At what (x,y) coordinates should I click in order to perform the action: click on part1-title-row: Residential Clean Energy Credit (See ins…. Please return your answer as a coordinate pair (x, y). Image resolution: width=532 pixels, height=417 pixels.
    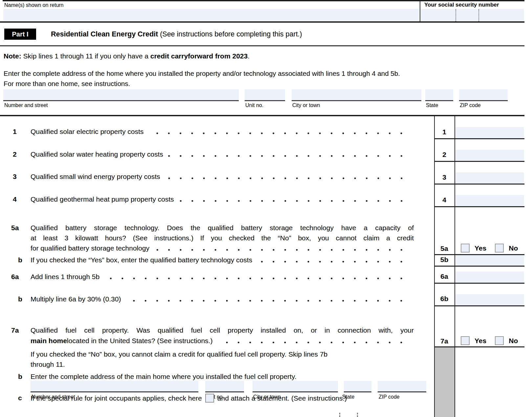
    Looking at the image, I should click on (177, 34).